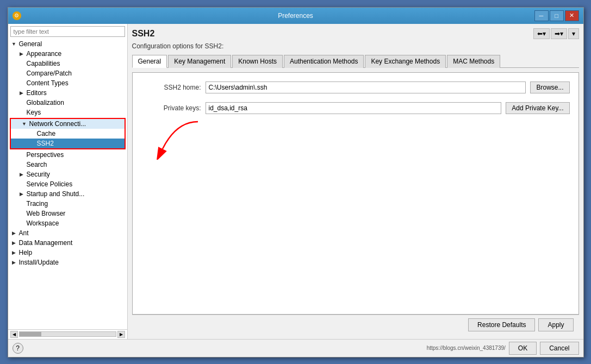  Describe the element at coordinates (30, 44) in the screenshot. I see `sidebar-label-general: General` at that location.